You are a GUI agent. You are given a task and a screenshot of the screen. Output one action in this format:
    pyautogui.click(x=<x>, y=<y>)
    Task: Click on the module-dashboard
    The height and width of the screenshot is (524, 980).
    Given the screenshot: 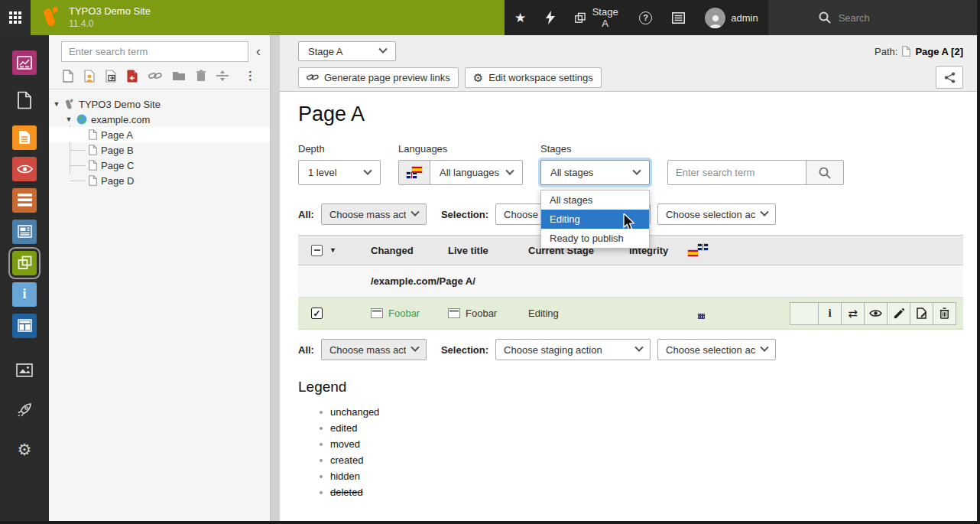 What is the action you would take?
    pyautogui.click(x=24, y=63)
    